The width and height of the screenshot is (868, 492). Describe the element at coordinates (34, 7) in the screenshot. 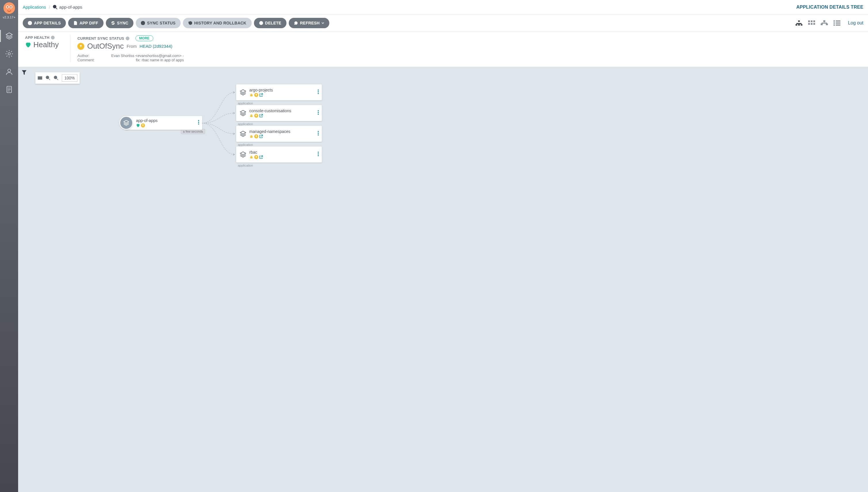

I see `breadcrumb-root: Applications` at that location.